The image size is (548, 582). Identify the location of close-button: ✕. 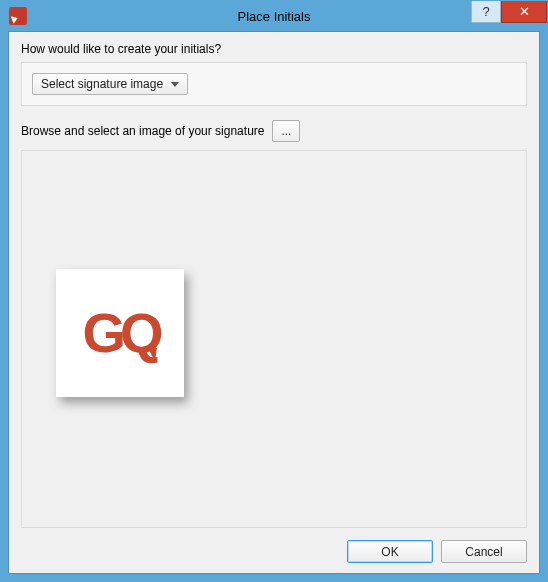
(524, 12).